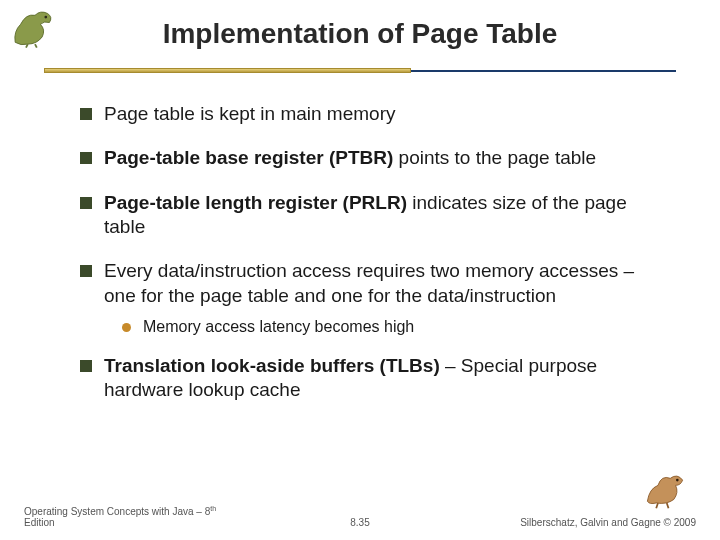 The width and height of the screenshot is (720, 540). I want to click on sub-bullet-text: Memory access latency becomes high, so click(278, 327).